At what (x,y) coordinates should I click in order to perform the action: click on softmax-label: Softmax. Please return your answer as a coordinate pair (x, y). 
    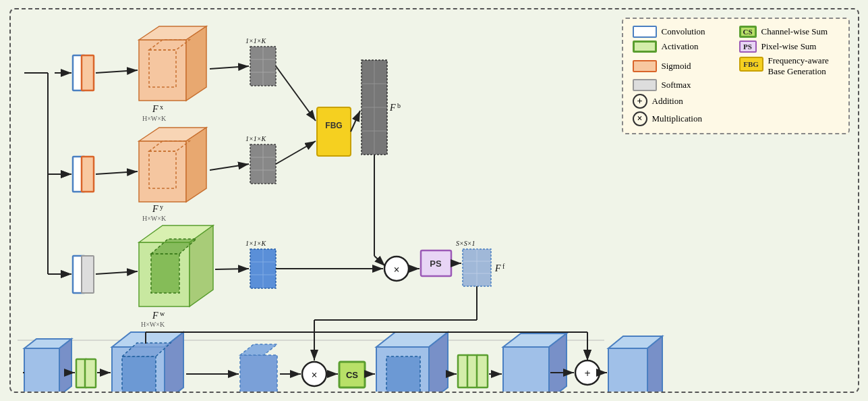
    Looking at the image, I should click on (676, 85).